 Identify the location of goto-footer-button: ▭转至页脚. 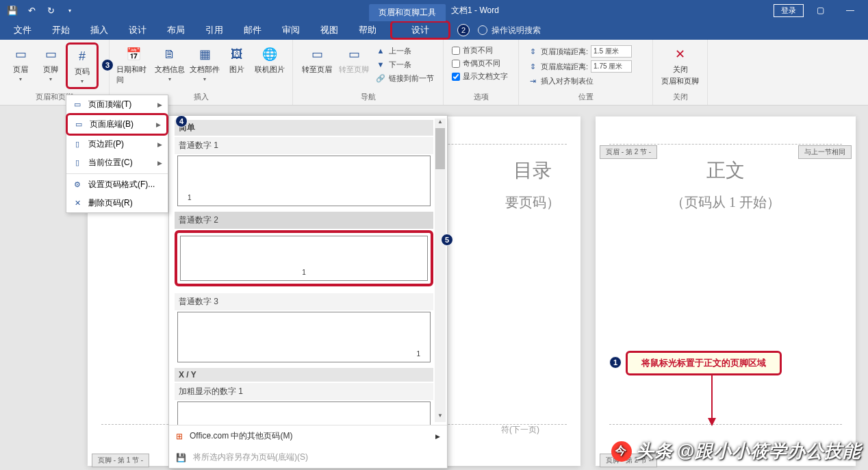
(354, 60).